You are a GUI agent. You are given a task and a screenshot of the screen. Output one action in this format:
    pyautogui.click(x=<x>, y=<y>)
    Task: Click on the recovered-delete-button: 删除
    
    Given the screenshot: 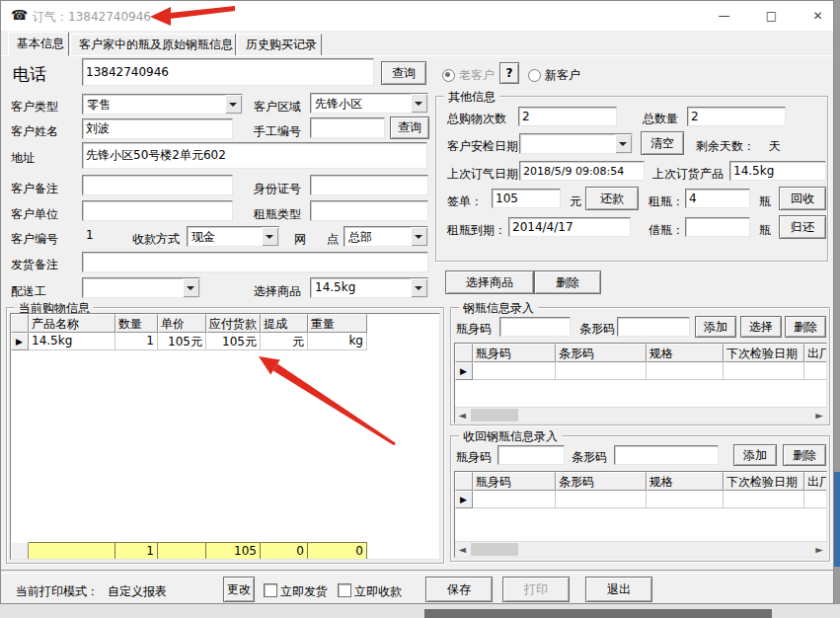 What is the action you would take?
    pyautogui.click(x=804, y=455)
    